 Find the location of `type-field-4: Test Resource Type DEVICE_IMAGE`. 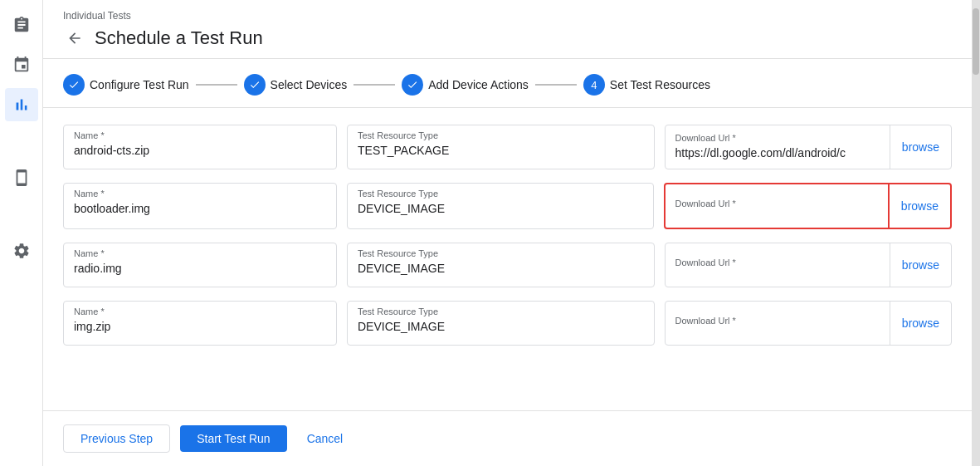

type-field-4: Test Resource Type DEVICE_IMAGE is located at coordinates (501, 323).